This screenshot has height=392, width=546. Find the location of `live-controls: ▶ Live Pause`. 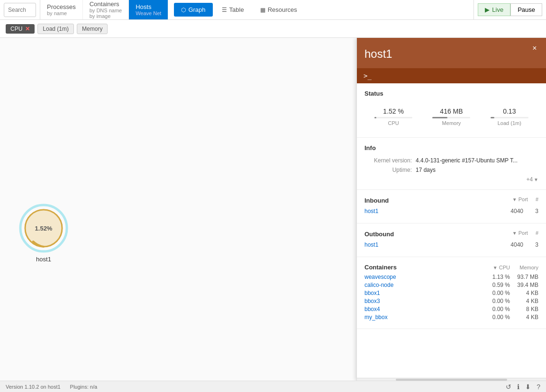

live-controls: ▶ Live Pause is located at coordinates (510, 9).